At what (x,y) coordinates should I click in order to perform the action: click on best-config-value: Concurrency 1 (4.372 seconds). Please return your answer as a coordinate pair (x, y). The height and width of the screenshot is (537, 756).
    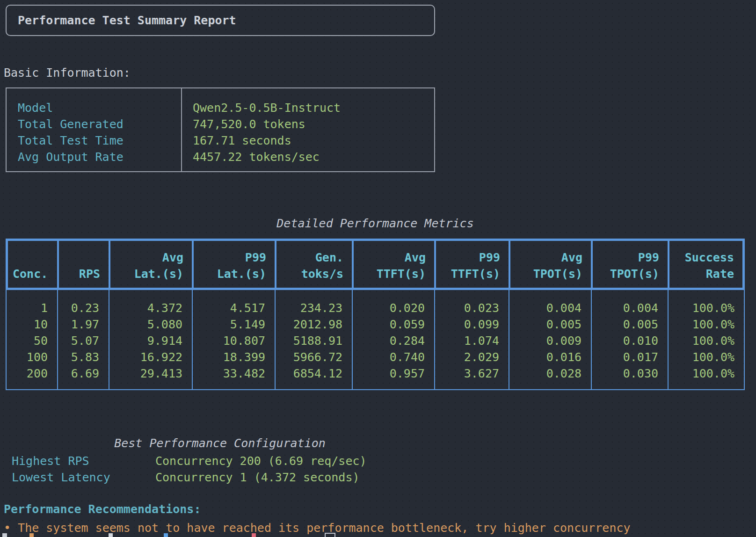
    Looking at the image, I should click on (257, 477).